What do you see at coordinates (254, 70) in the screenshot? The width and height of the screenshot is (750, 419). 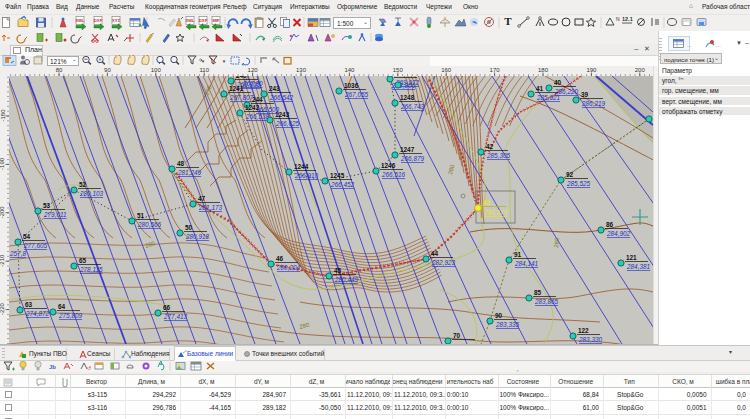 I see `svg-text: 120` at bounding box center [254, 70].